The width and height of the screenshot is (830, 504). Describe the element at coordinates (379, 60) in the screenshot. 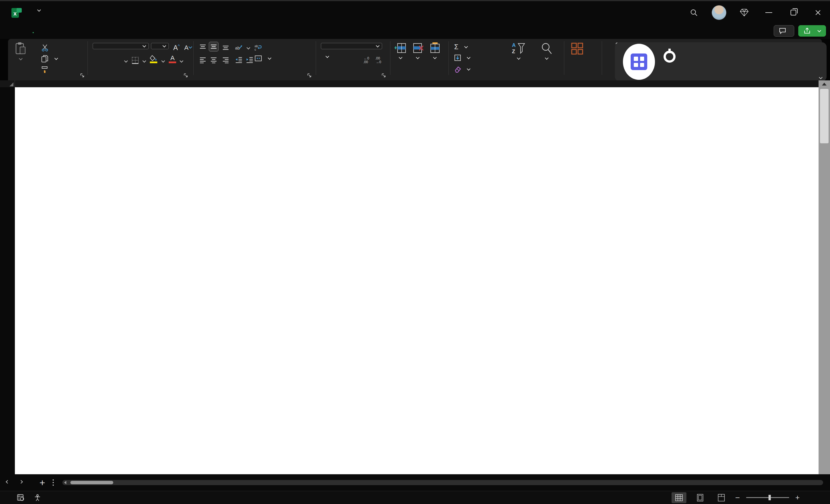

I see `decrease-decimal-button: .00→0` at that location.